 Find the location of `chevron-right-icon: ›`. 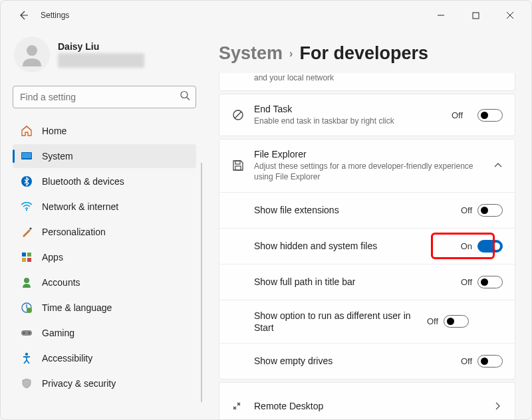

chevron-right-icon: › is located at coordinates (291, 54).